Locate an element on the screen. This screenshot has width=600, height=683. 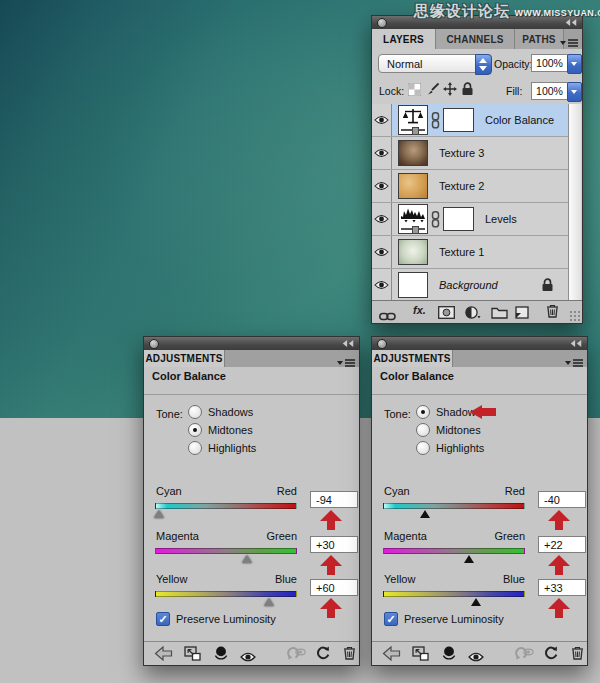
tab-channels: CHANNELS is located at coordinates (476, 39).